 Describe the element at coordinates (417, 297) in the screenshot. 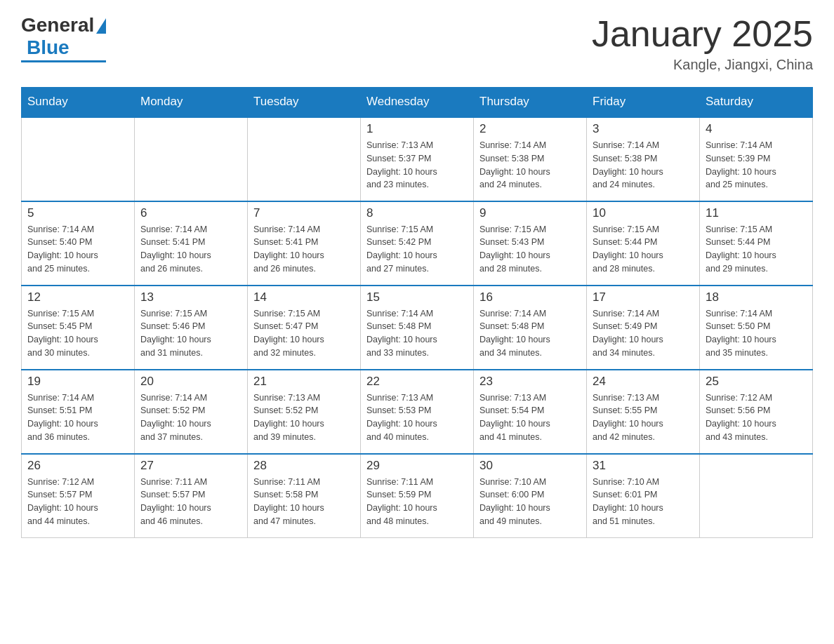

I see `day-number: 15` at that location.